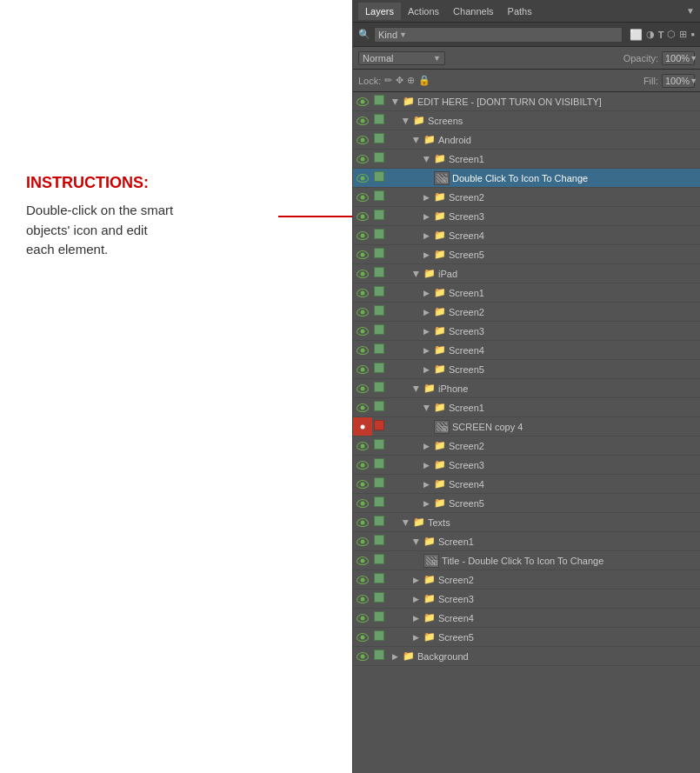 Image resolution: width=700 pixels, height=773 pixels. Describe the element at coordinates (363, 656) in the screenshot. I see `visibility-toggle-background` at that location.